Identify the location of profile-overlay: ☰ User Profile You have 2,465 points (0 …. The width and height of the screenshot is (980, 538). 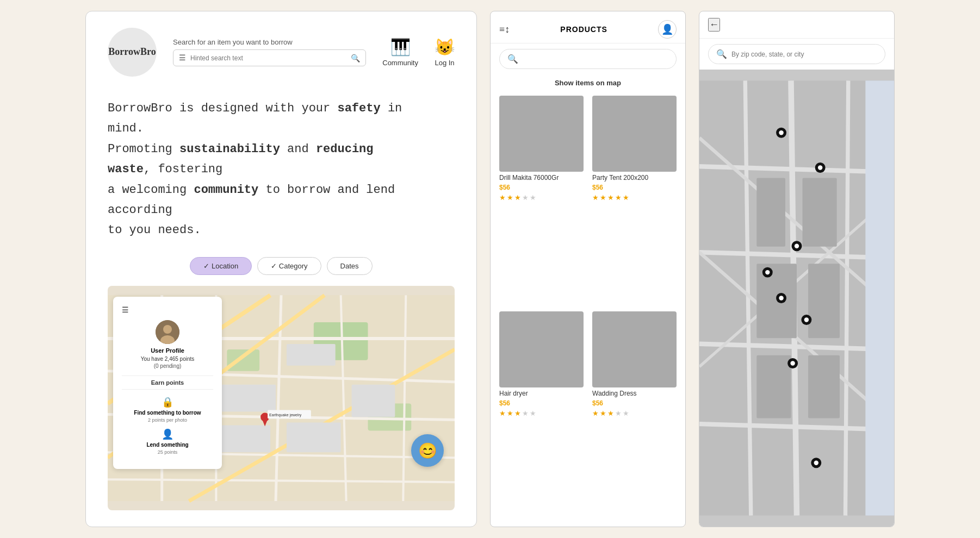
(168, 383).